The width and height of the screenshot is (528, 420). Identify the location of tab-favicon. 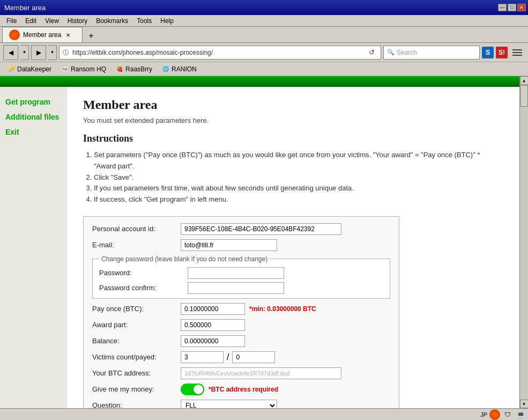
(14, 35).